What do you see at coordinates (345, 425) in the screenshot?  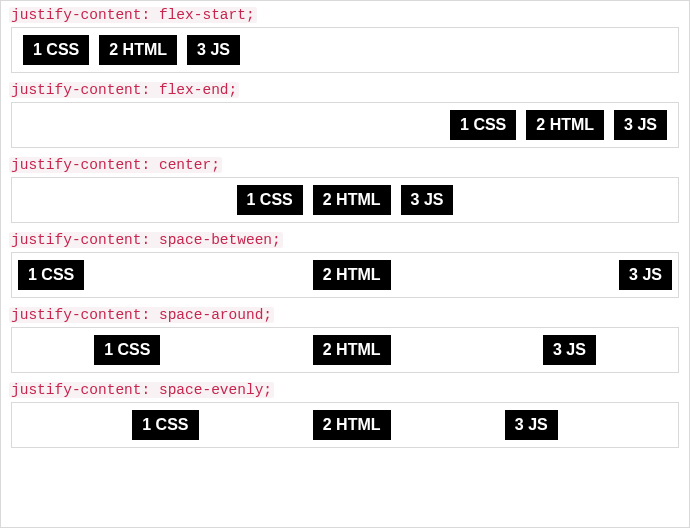 I see `demo-row-space-evenly: 1 CSS 2 HTML 3 JS` at bounding box center [345, 425].